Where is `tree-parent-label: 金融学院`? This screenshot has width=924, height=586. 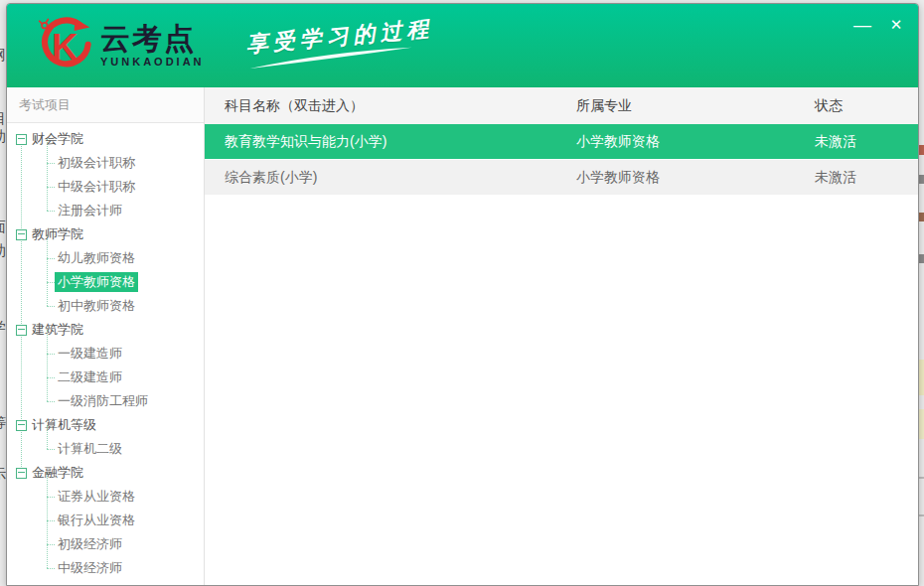 tree-parent-label: 金融学院 is located at coordinates (58, 473).